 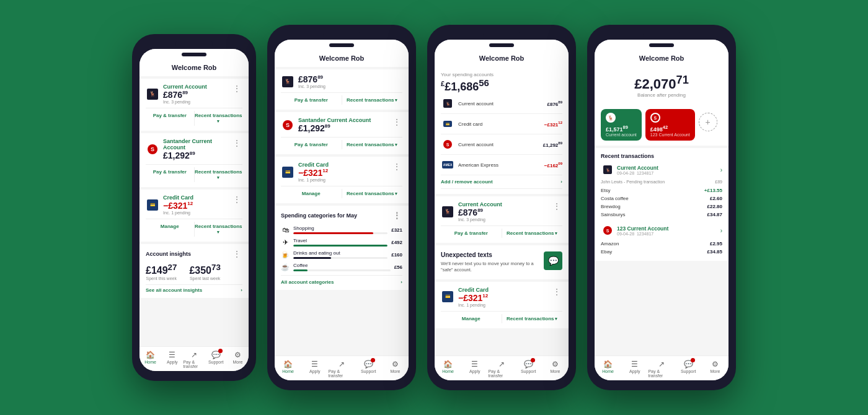 I want to click on chip-current-4: 🦌 £1,57189 Current account, so click(x=621, y=125).